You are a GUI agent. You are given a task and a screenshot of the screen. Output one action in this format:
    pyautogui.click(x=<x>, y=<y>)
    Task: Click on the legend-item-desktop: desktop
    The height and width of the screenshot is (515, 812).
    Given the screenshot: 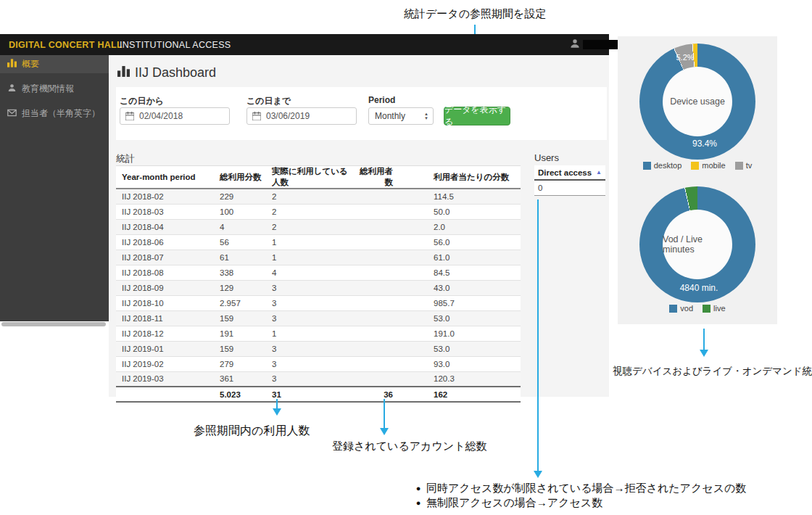 What is the action you would take?
    pyautogui.click(x=663, y=165)
    